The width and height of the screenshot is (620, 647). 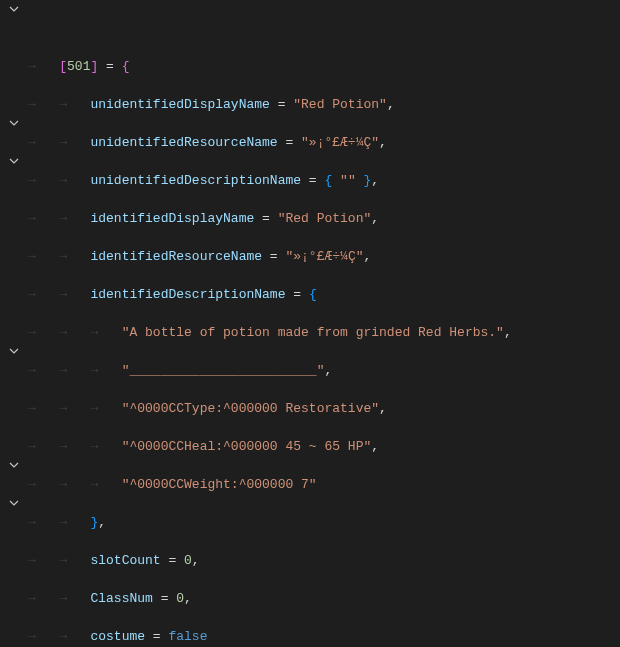 What do you see at coordinates (313, 598) in the screenshot?
I see `code-line: → → ClassNum = 0,` at bounding box center [313, 598].